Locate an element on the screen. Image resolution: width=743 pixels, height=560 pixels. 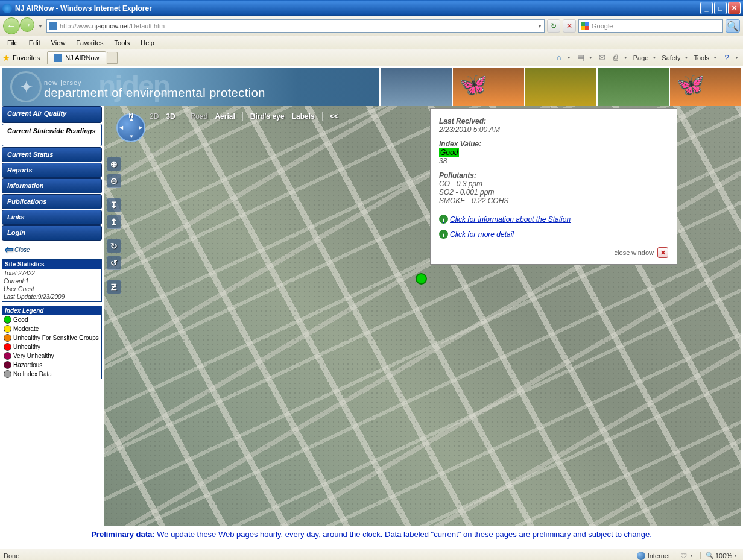
stats-current: Current:1 is located at coordinates (52, 281).